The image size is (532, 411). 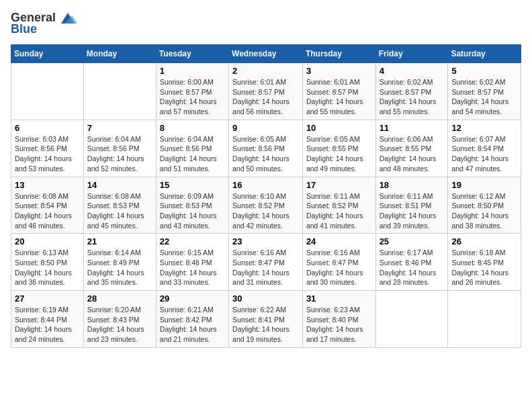 I want to click on calendar-header: SundayMondayTuesdayWednesdayThursdayFrid…, so click(x=266, y=54).